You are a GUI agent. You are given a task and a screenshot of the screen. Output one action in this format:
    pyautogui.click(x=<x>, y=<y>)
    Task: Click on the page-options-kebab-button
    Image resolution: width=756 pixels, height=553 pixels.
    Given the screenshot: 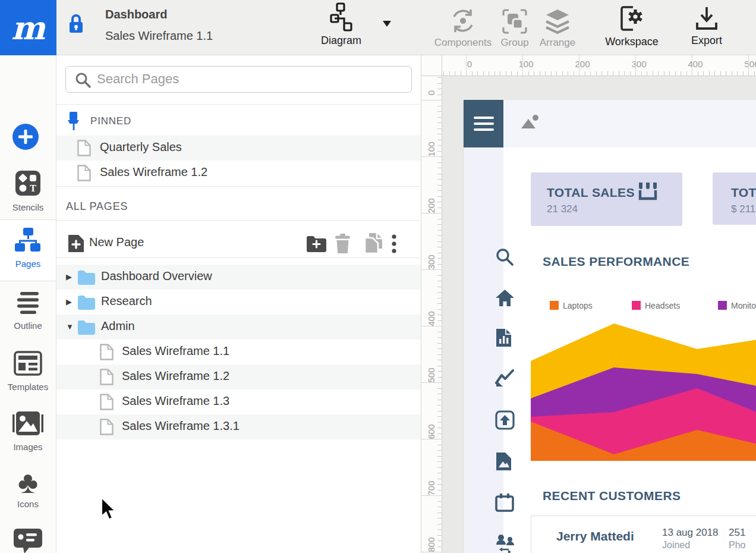 What is the action you would take?
    pyautogui.click(x=394, y=245)
    